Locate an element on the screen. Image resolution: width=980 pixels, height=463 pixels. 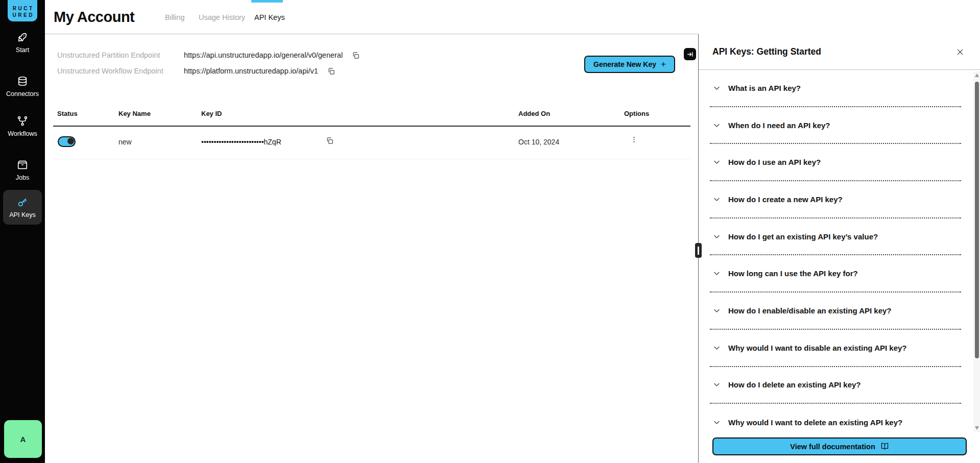
table-header-divider is located at coordinates (372, 126).